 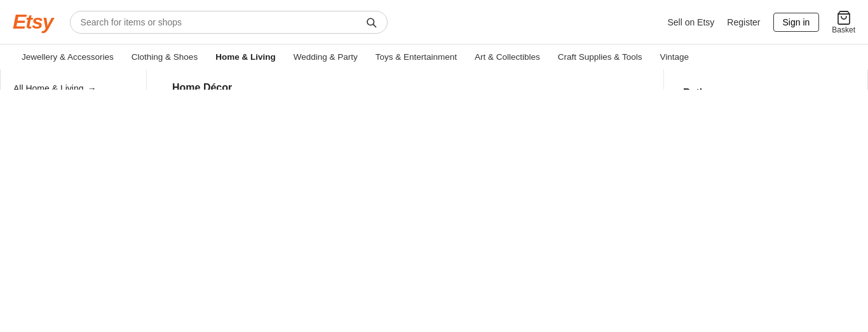 I want to click on dropdown-right-panel: Bathroom Outdoor & Gardening Storage & O…, so click(x=766, y=80).